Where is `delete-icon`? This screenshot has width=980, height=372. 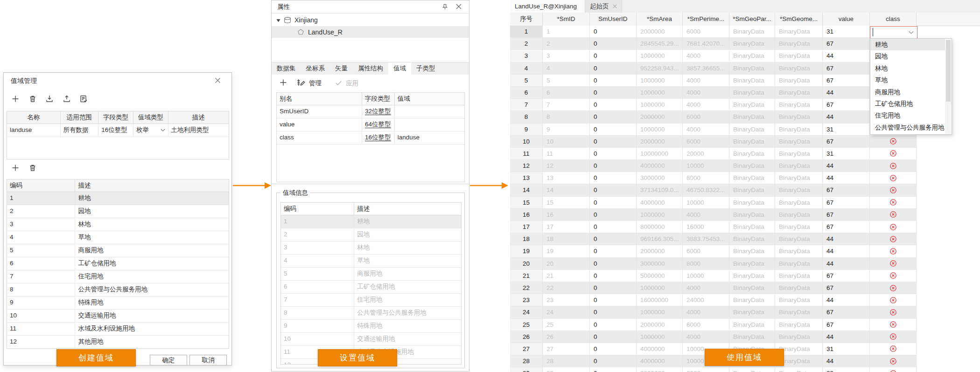
delete-icon is located at coordinates (33, 99).